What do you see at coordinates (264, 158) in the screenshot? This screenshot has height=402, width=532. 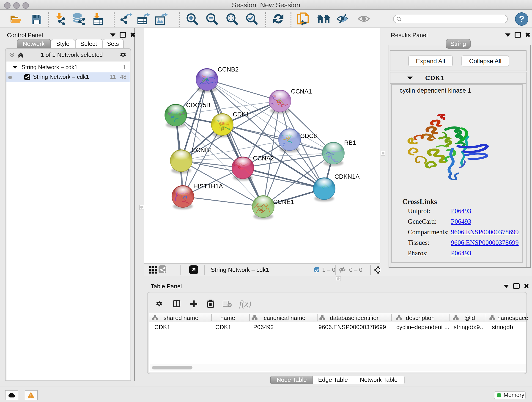 I see `svg-text: CCNA2` at bounding box center [264, 158].